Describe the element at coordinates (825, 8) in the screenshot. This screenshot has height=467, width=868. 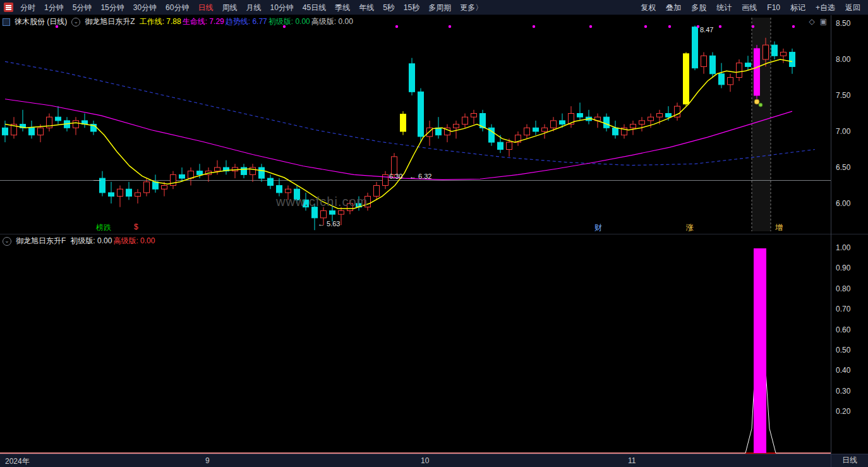
I see `tool-button: +自选` at that location.